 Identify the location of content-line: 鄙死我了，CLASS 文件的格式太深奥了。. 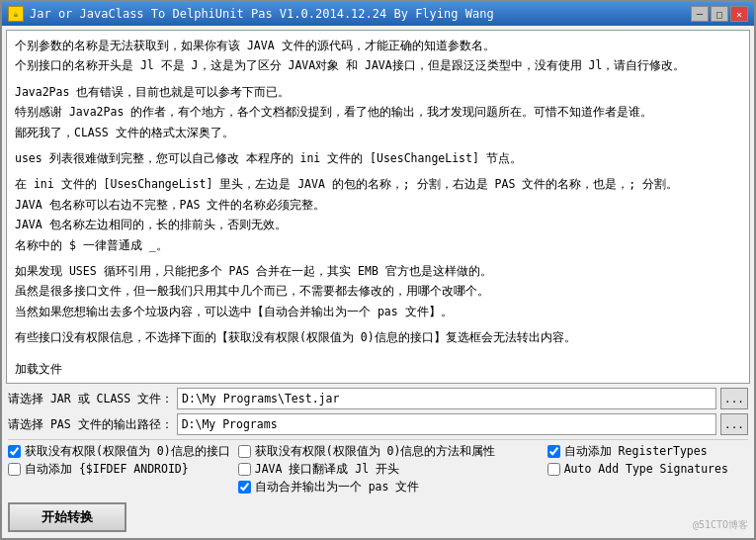
(378, 133).